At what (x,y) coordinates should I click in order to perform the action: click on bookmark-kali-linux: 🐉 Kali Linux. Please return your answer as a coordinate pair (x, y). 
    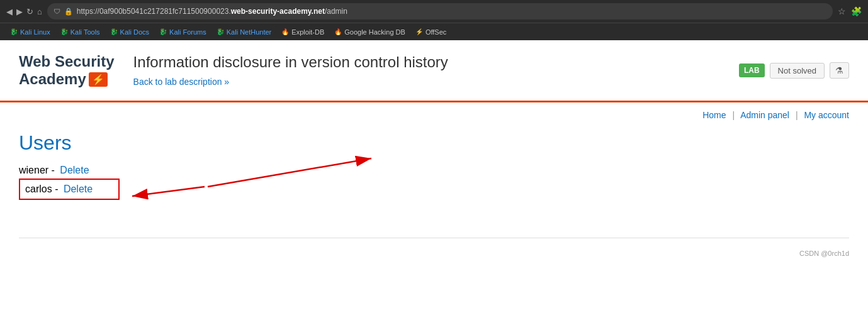
    Looking at the image, I should click on (30, 32).